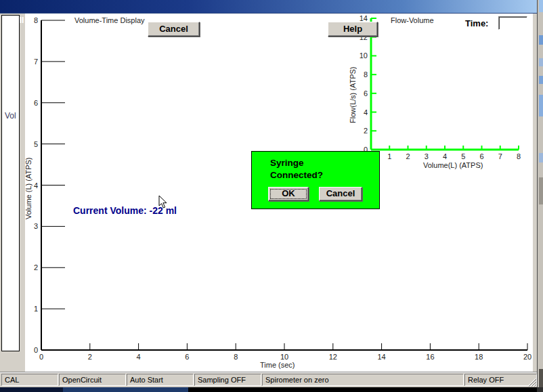  What do you see at coordinates (272, 390) in the screenshot?
I see `bottom-taskbar-strip` at bounding box center [272, 390].